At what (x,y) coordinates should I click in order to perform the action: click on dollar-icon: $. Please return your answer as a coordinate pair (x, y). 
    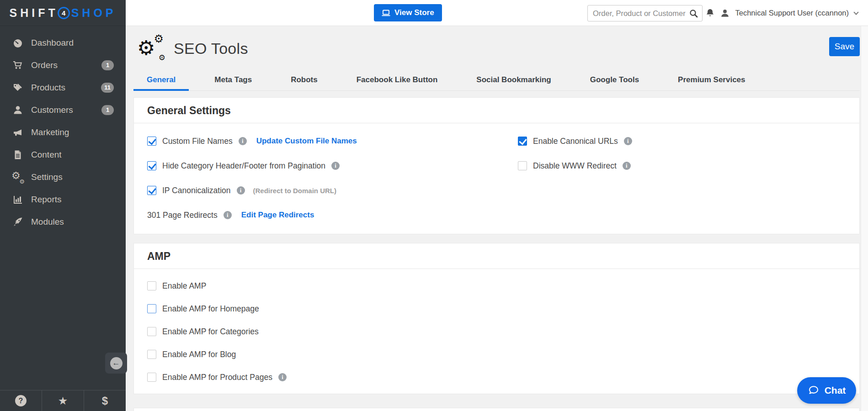
    Looking at the image, I should click on (105, 401).